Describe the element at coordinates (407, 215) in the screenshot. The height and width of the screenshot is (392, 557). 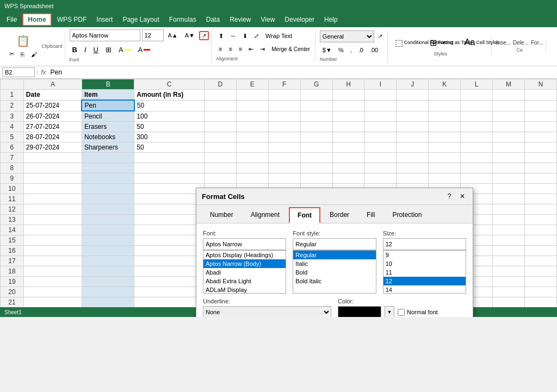
I see `tab-protection: Protection` at that location.